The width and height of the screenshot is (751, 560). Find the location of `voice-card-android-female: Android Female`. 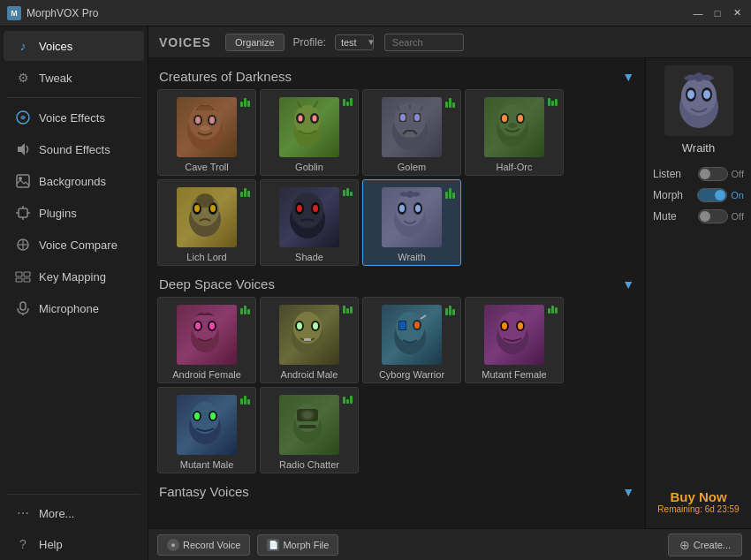

voice-card-android-female: Android Female is located at coordinates (207, 340).